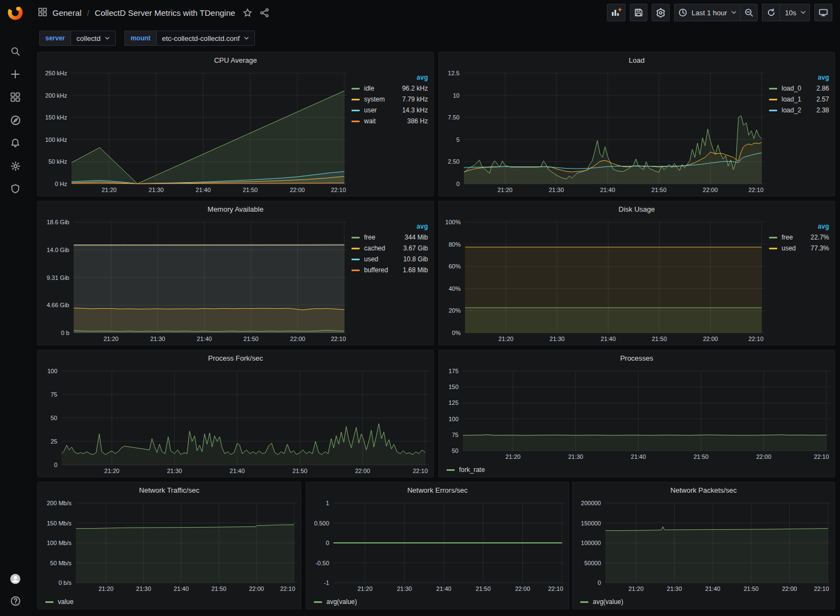  Describe the element at coordinates (61, 184) in the screenshot. I see `svg-text: 0 Hz` at that location.